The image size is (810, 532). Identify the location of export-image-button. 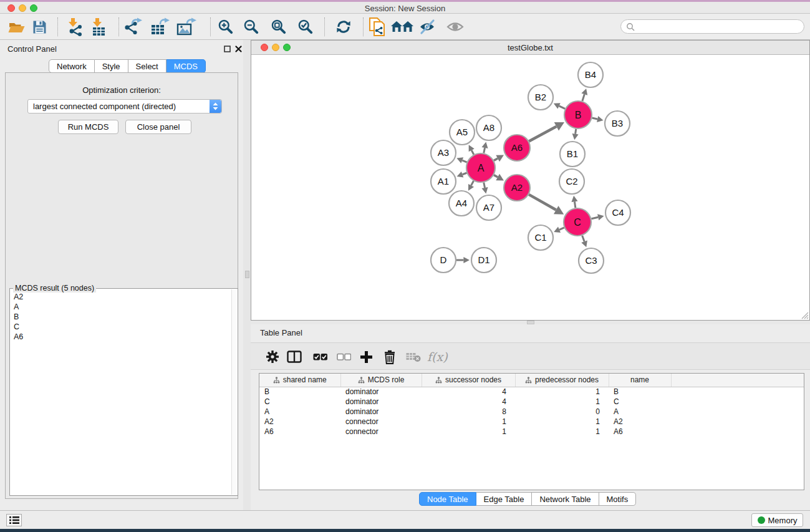
(186, 27).